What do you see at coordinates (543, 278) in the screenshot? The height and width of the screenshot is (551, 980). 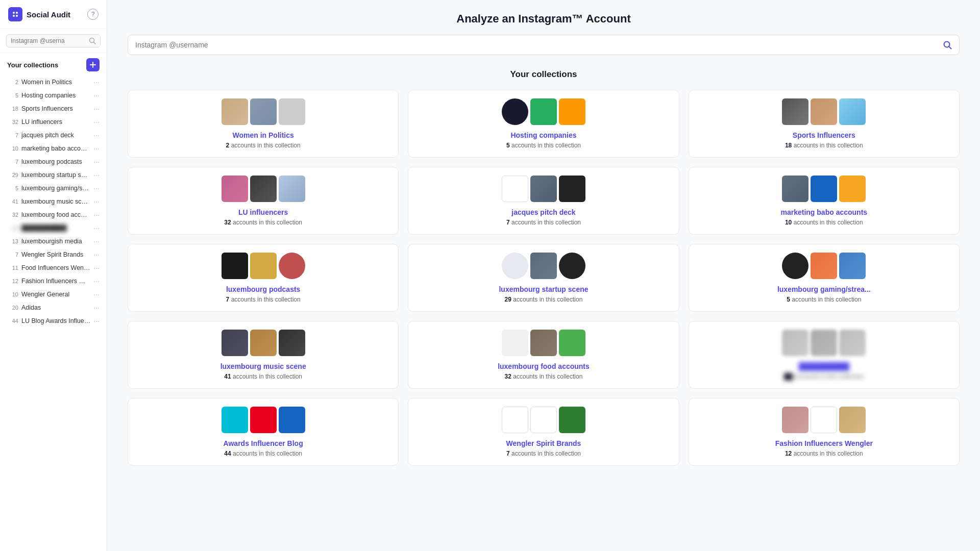 I see `collection-card-7: luxembourg startup scene 29 accounts in …` at bounding box center [543, 278].